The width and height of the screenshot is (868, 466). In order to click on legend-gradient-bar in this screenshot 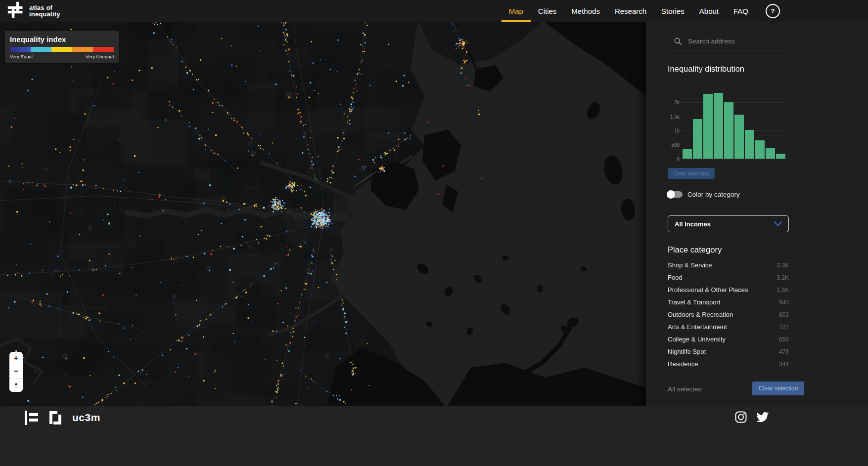, I will do `click(62, 49)`.